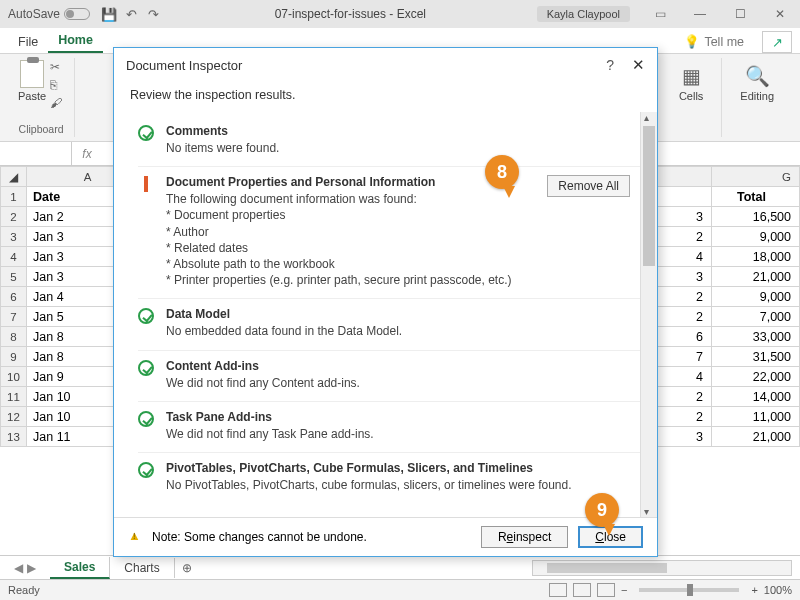  What do you see at coordinates (135, 537) in the screenshot?
I see `warning-icon` at bounding box center [135, 537].